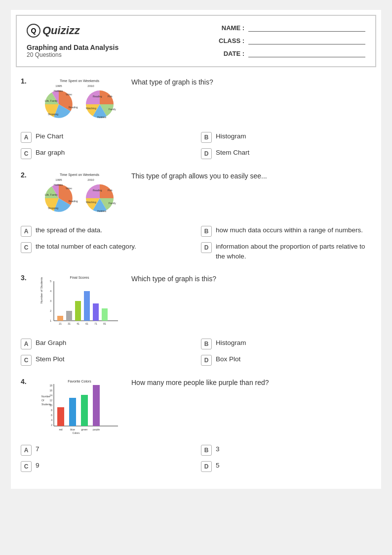 This screenshot has width=392, height=555. I want to click on q3-text-b: Histogram, so click(231, 343).